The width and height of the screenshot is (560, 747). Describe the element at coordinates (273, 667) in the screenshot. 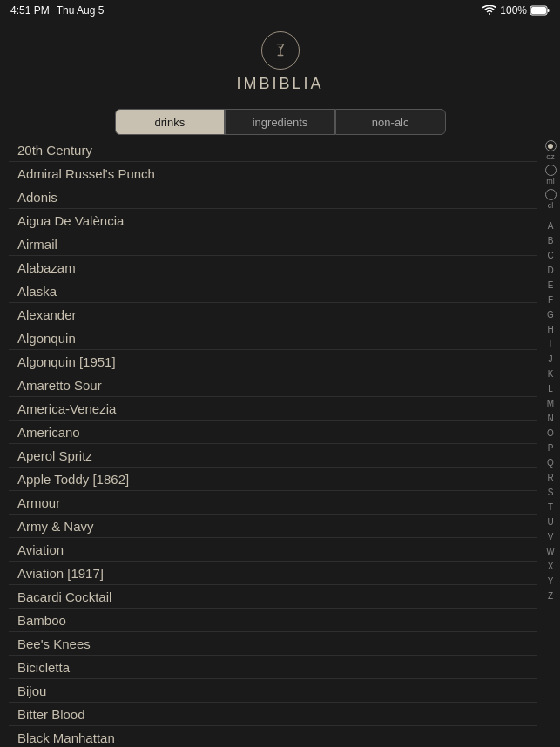

I see `drink-item: Bicicletta` at that location.